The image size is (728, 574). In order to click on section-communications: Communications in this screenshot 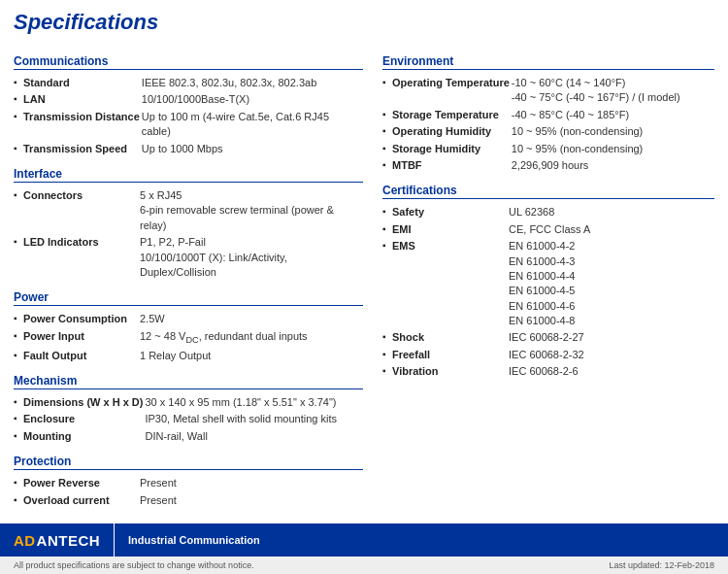, I will do `click(188, 62)`.